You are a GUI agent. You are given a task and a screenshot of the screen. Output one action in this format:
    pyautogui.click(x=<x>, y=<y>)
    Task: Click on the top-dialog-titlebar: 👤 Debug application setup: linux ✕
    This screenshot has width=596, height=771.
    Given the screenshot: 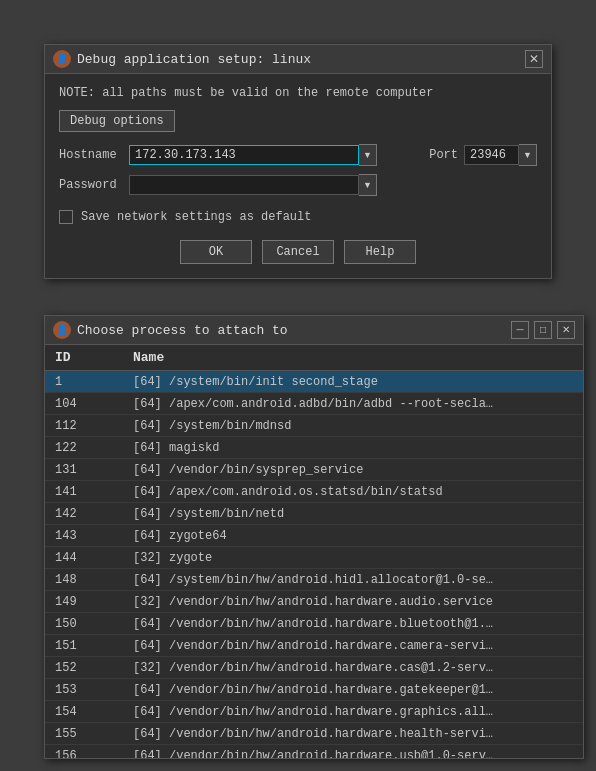 What is the action you would take?
    pyautogui.click(x=298, y=60)
    